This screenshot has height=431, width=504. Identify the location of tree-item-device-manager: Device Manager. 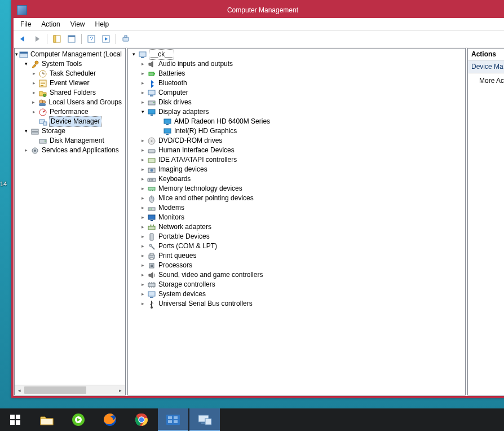
(70, 122).